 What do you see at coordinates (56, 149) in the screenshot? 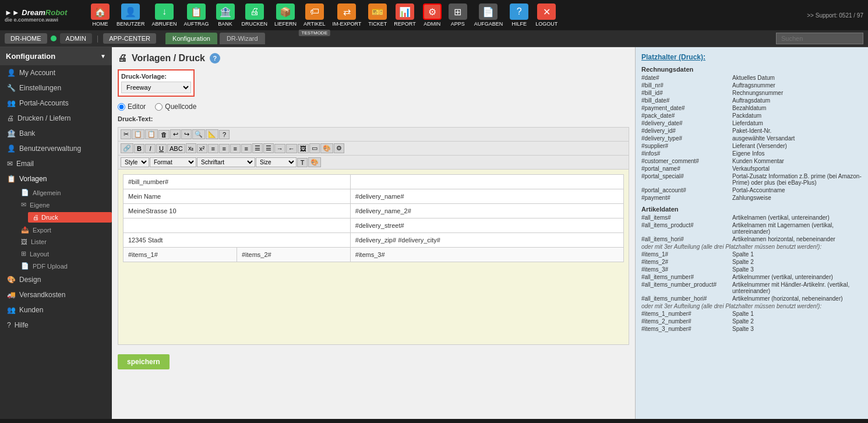
I see `sidebar-item-benutzerverwaltung: 👤 Benutzerverwaltung` at bounding box center [56, 149].